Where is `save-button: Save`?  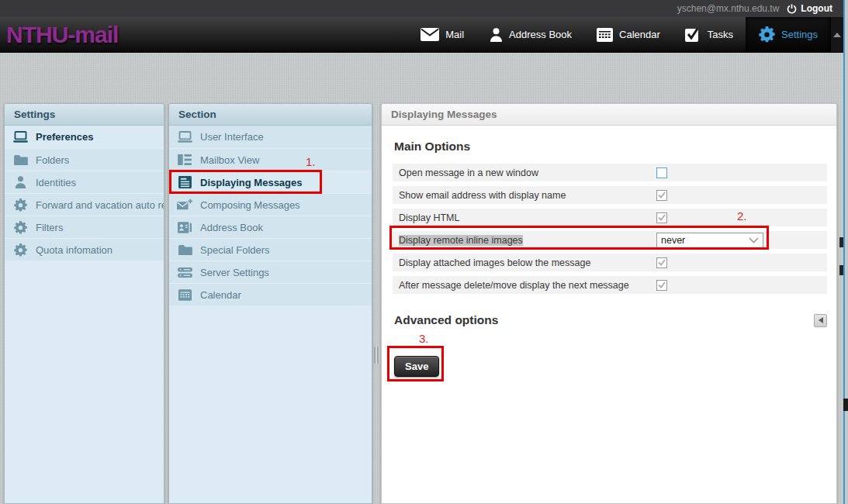 save-button: Save is located at coordinates (417, 366).